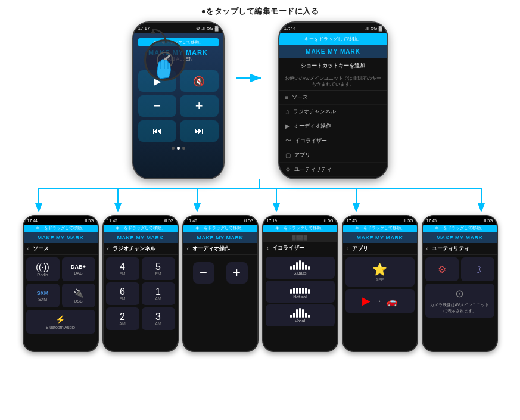  What do you see at coordinates (61, 322) in the screenshot?
I see `source-bluetooth: ⚡ Bluetooth Audio` at bounding box center [61, 322].